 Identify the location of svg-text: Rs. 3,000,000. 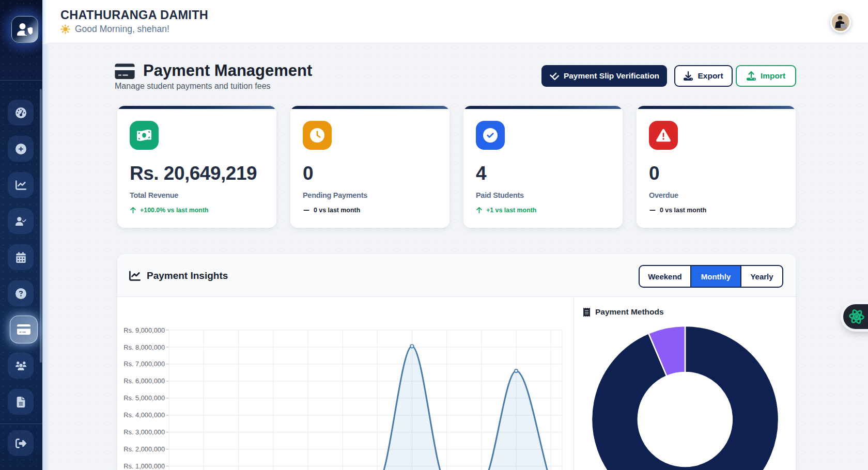
(144, 432).